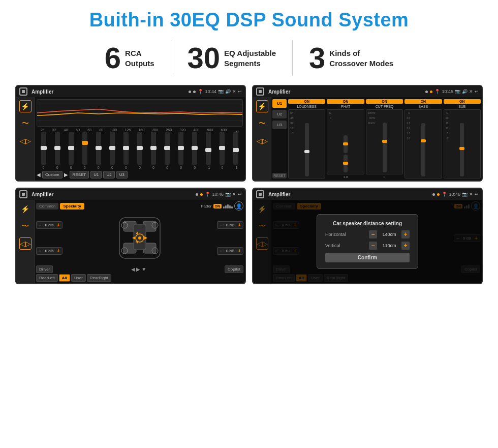  What do you see at coordinates (462, 139) in the screenshot?
I see `channel-sub: ON SUB G 20 15 10 5 0` at bounding box center [462, 139].